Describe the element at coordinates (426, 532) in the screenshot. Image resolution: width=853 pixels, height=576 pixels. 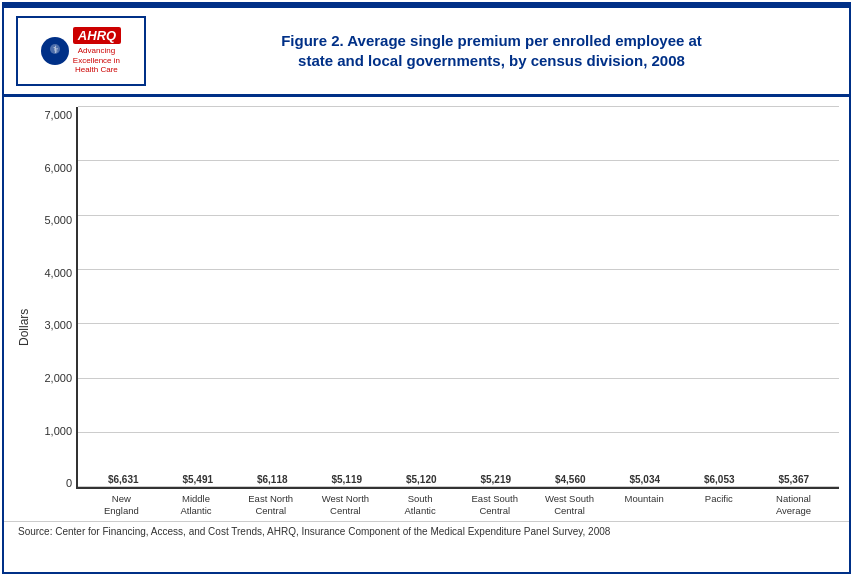
I see `source-text: Source: Center for Financing, Access, an…` at that location.